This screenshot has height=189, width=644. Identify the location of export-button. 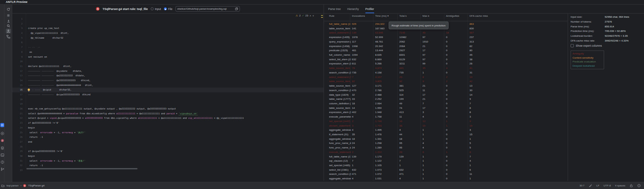
(8, 21).